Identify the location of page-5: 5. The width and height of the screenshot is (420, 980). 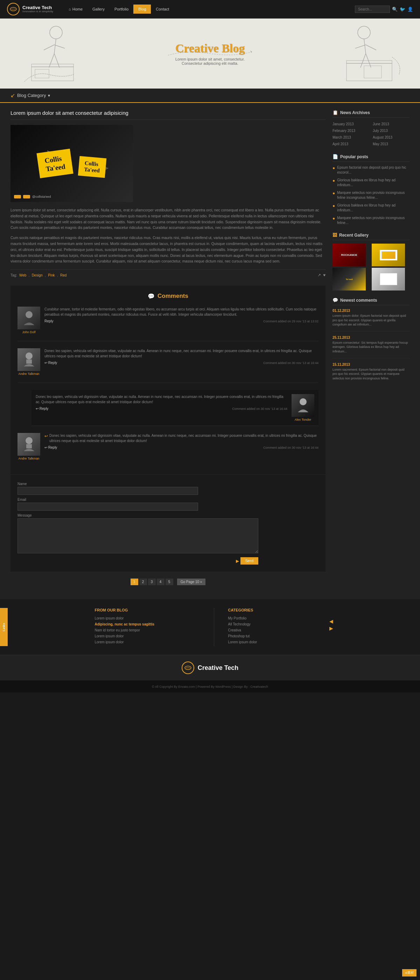
(169, 582).